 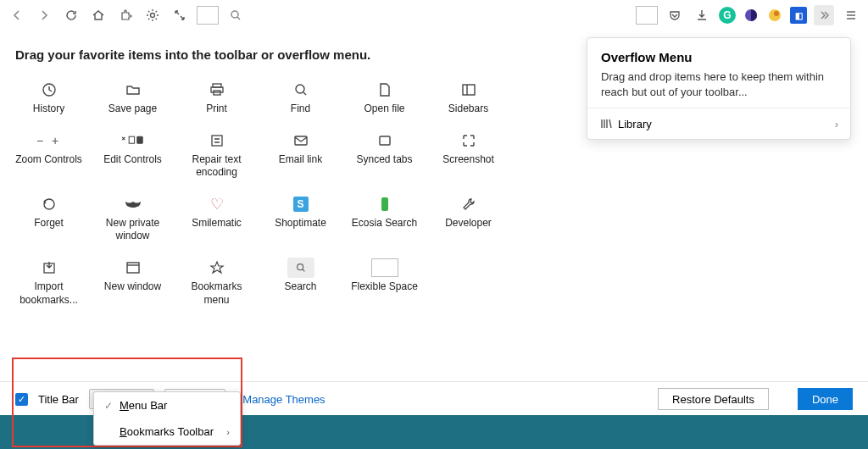 I want to click on palette-synced: Synced tabs, so click(x=385, y=154).